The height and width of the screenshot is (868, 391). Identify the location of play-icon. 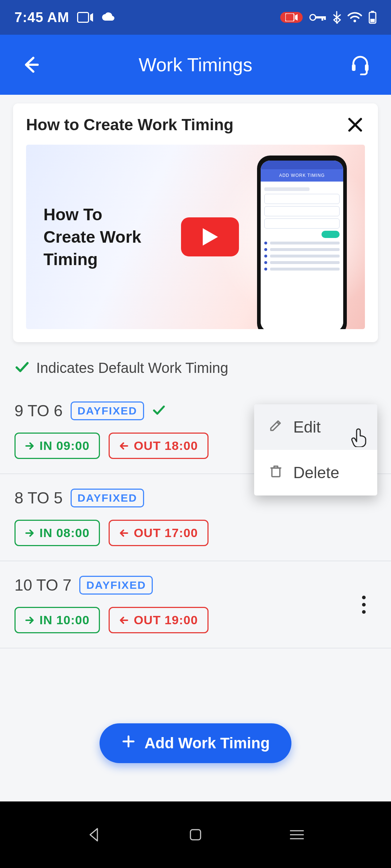
(210, 237).